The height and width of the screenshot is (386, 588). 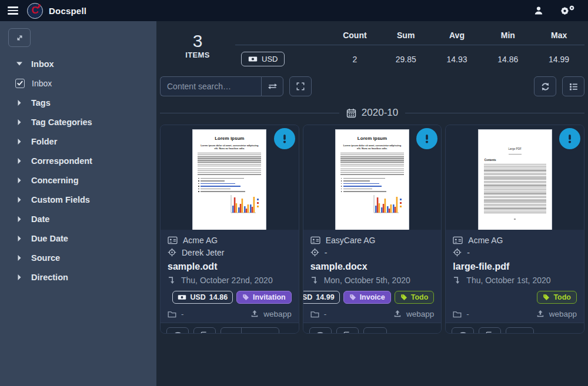 What do you see at coordinates (300, 86) in the screenshot?
I see `fullscreen-toggle-button` at bounding box center [300, 86].